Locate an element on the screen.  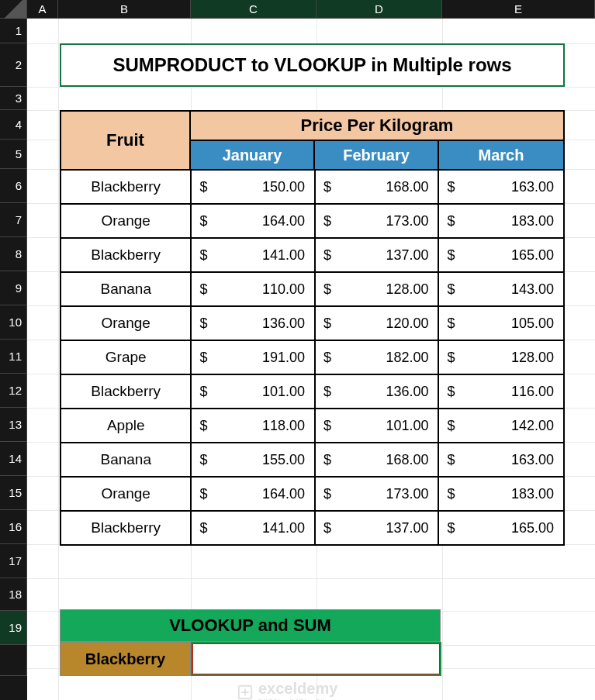
row-9: 9 is located at coordinates (14, 288).